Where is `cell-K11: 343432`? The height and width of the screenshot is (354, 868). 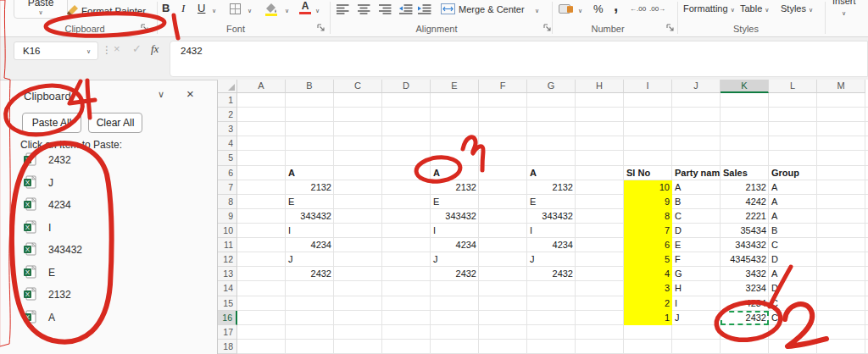
cell-K11: 343432 is located at coordinates (744, 246).